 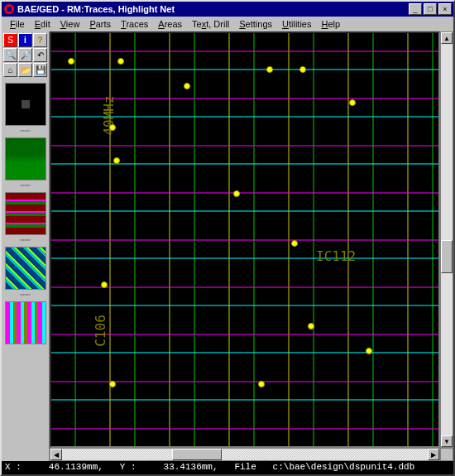 I want to click on scrollbar-corner, so click(x=447, y=454).